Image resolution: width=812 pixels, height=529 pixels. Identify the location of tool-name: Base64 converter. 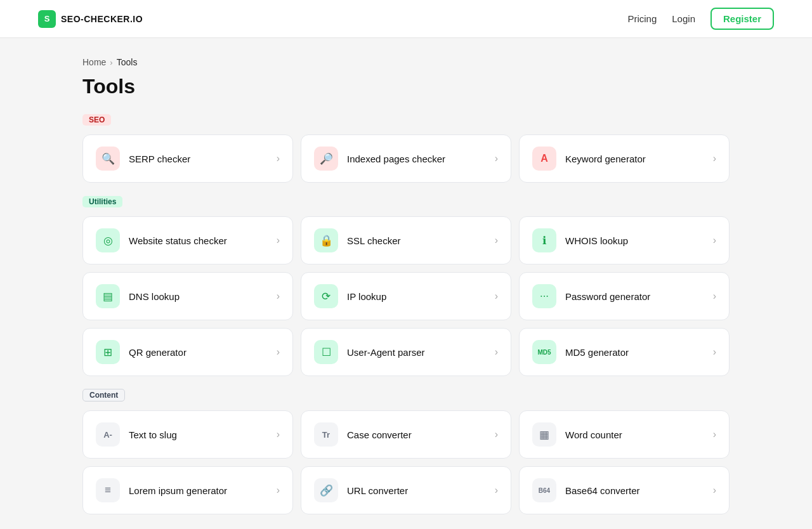
(603, 491).